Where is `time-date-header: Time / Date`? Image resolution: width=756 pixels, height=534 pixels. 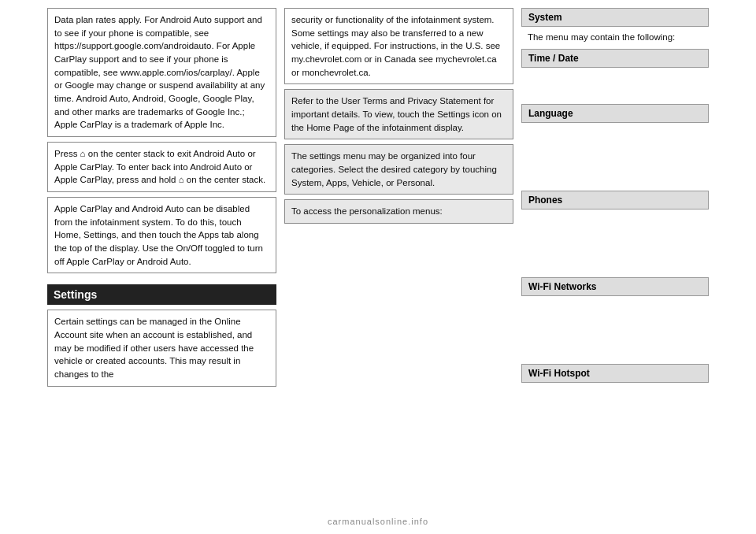 time-date-header: Time / Date is located at coordinates (615, 58).